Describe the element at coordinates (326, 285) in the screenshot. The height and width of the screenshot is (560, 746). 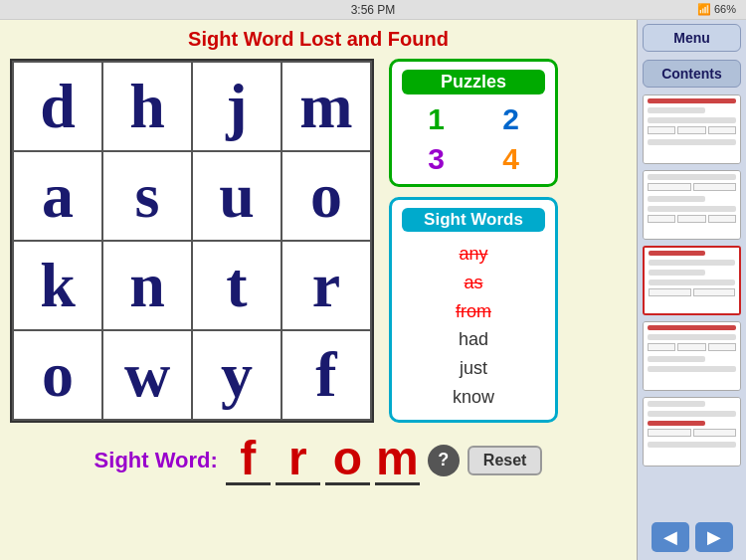
I see `grid-cell-2-3: r` at that location.